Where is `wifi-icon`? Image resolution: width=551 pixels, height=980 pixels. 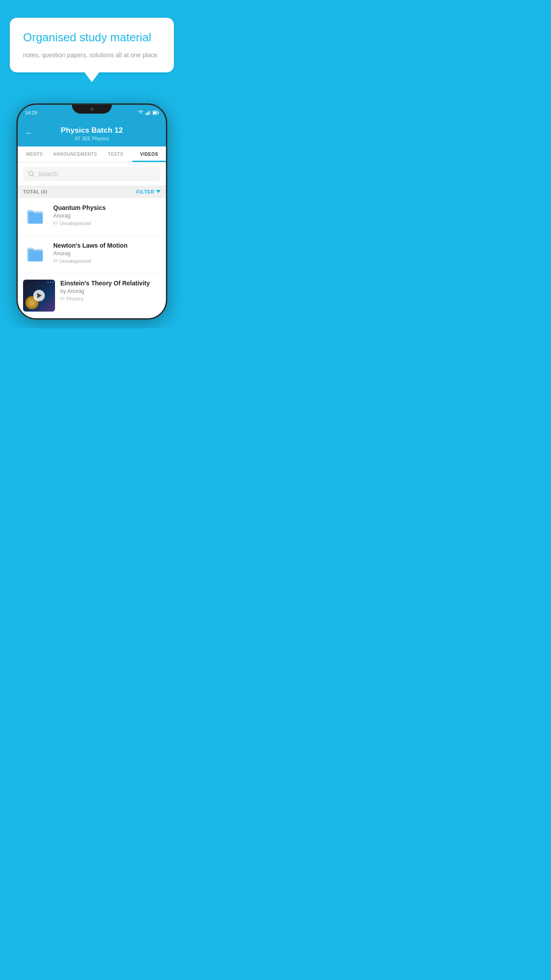
wifi-icon is located at coordinates (141, 113).